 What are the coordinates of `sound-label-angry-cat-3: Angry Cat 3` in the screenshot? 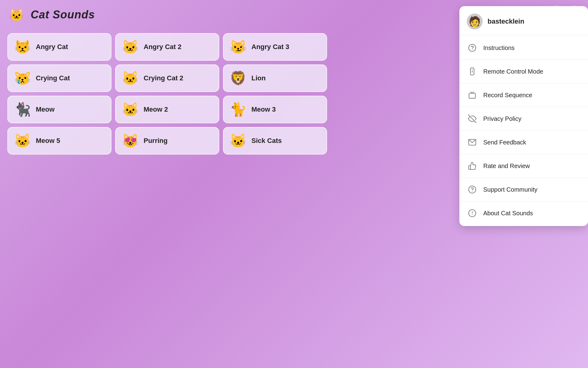 It's located at (270, 47).